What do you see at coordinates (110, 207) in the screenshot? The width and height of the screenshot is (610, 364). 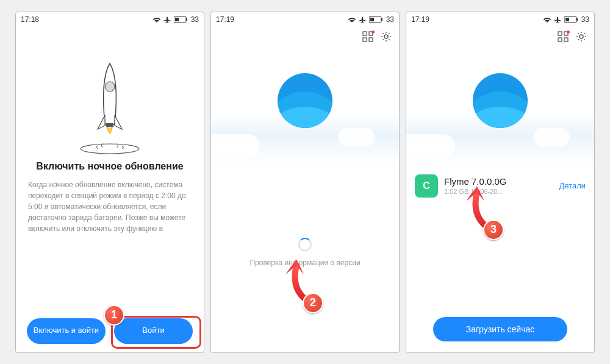 I see `onboard-body: Когда ночное обновление включено, систем…` at bounding box center [110, 207].